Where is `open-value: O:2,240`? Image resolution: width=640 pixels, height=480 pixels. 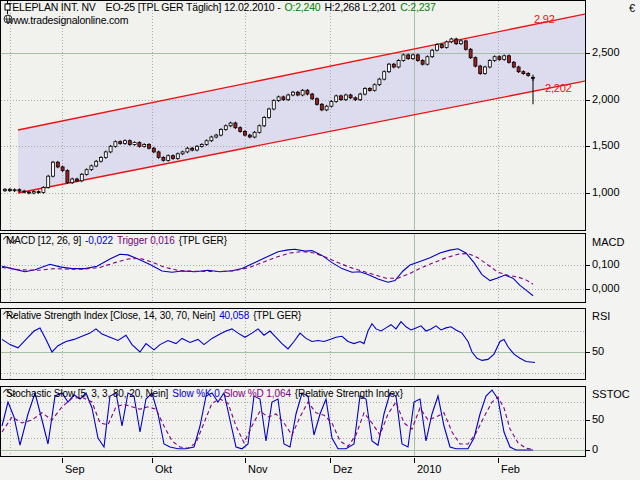 open-value: O:2,240 is located at coordinates (302, 7).